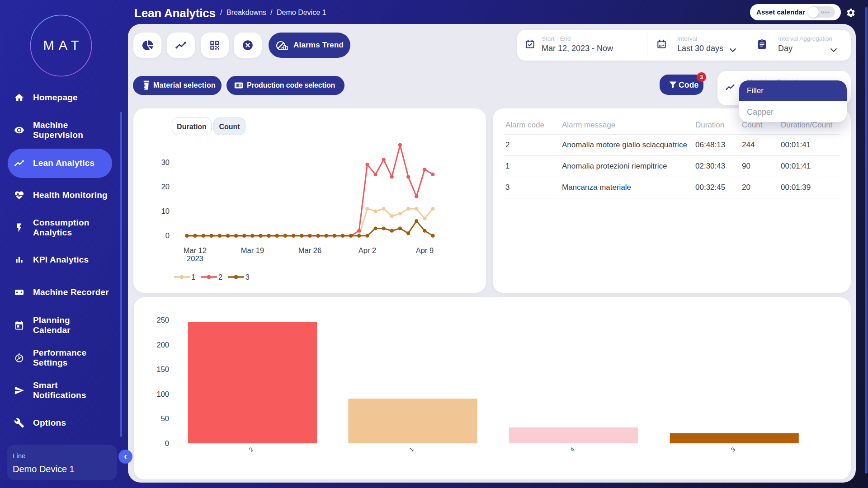  I want to click on svg-text: 20, so click(165, 187).